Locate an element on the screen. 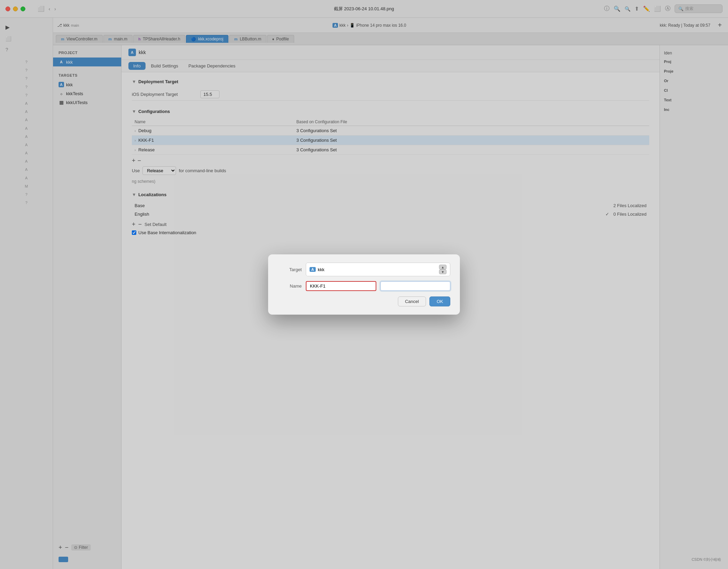 The image size is (728, 569). modal-stepper-up: ▲ is located at coordinates (443, 267).